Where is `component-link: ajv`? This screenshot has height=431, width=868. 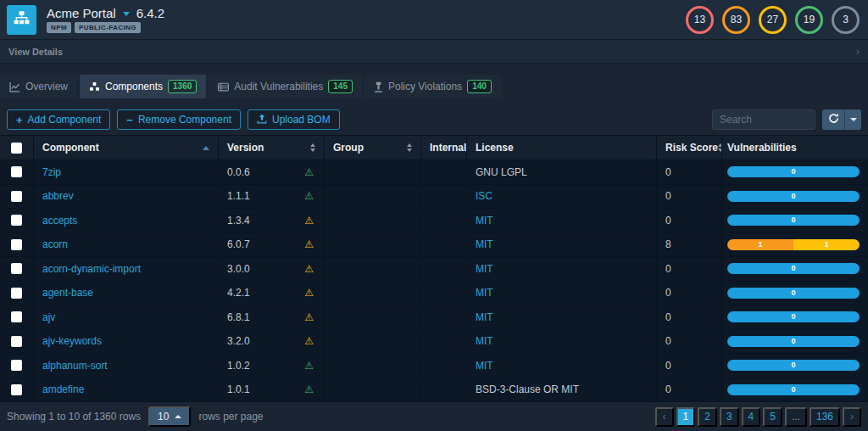 component-link: ajv is located at coordinates (49, 317).